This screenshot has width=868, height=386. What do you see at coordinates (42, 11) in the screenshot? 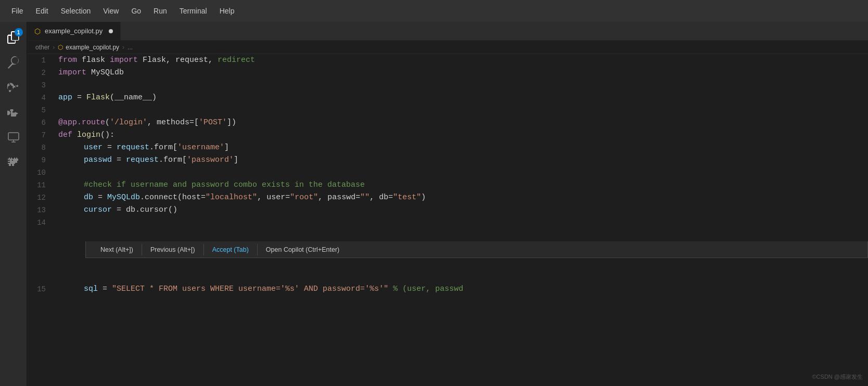
I see `menu-item-edit: Edit` at bounding box center [42, 11].